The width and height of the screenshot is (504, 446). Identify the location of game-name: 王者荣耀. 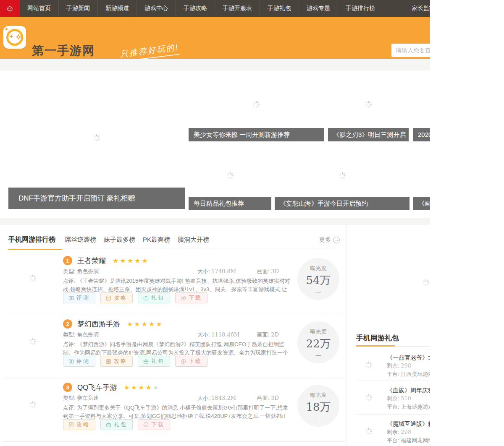
(92, 261).